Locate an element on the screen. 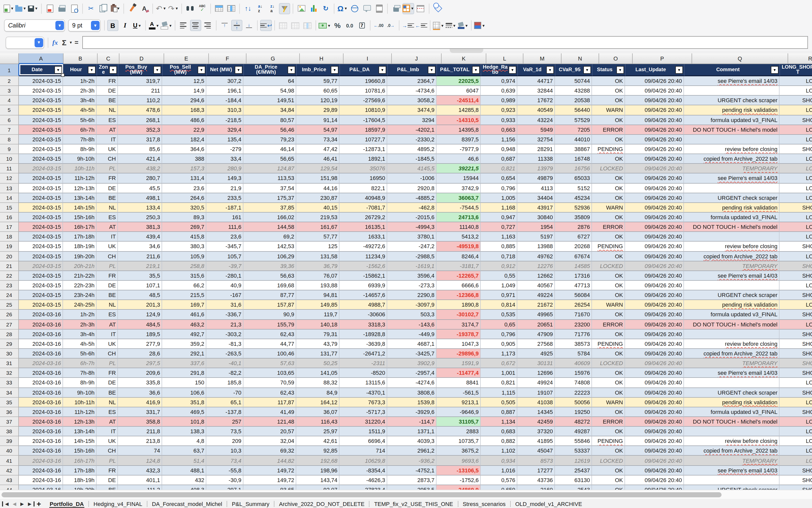  cell-N7: 7205 is located at coordinates (573, 130).